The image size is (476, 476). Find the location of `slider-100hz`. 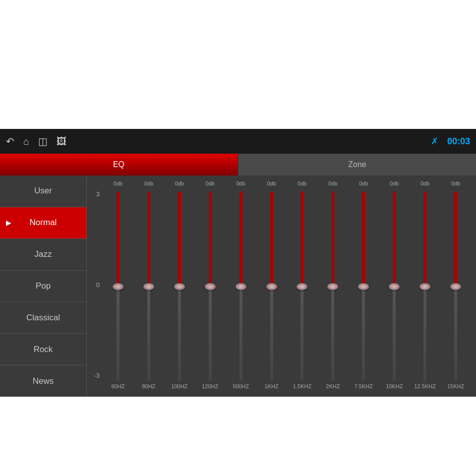

slider-100hz is located at coordinates (179, 287).